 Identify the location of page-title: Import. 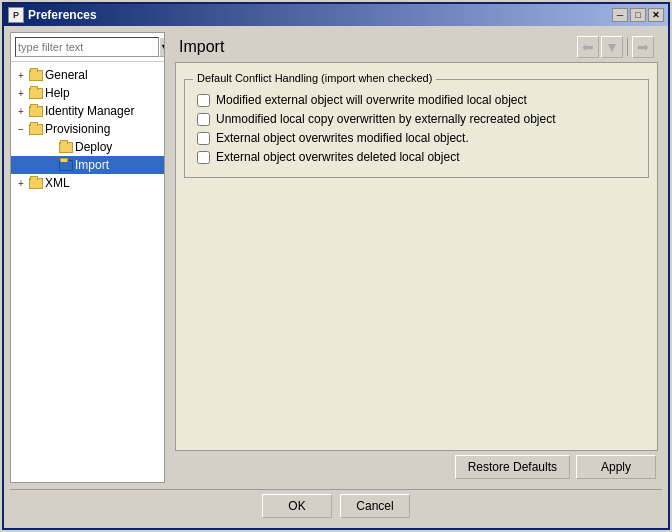
(202, 47).